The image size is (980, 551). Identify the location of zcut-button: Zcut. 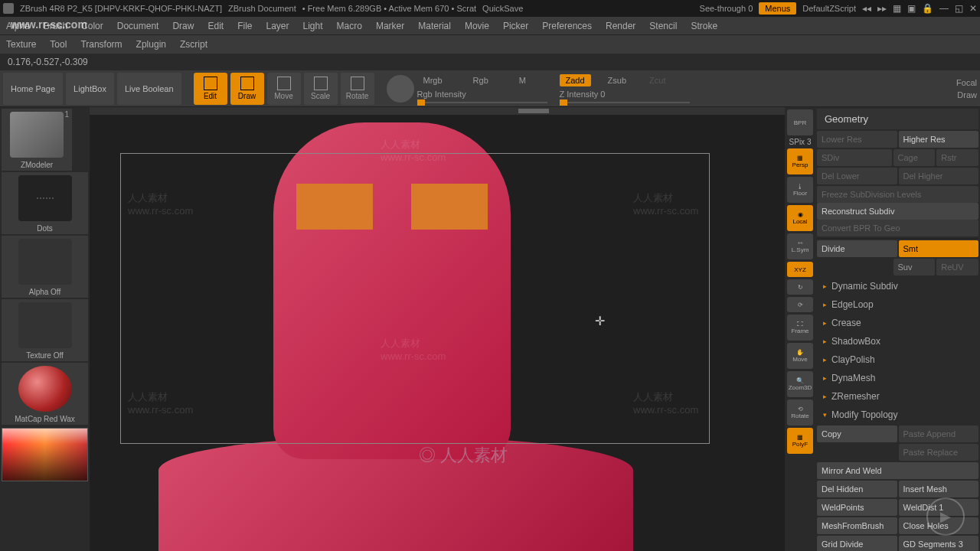
(657, 80).